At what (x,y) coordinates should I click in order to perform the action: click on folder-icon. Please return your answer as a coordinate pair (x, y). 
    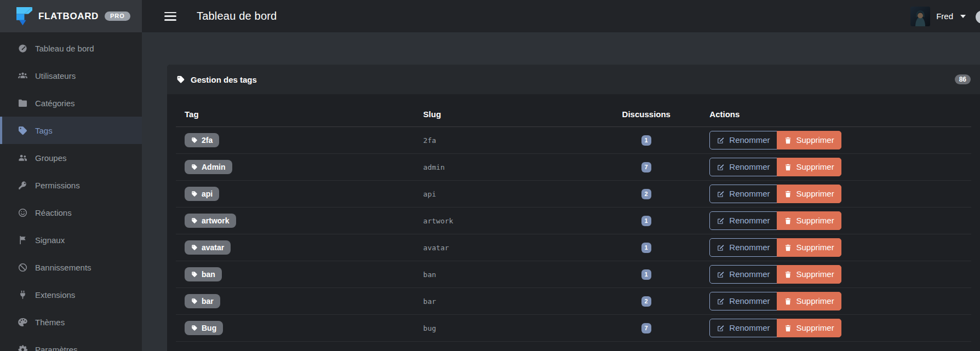
    Looking at the image, I should click on (23, 103).